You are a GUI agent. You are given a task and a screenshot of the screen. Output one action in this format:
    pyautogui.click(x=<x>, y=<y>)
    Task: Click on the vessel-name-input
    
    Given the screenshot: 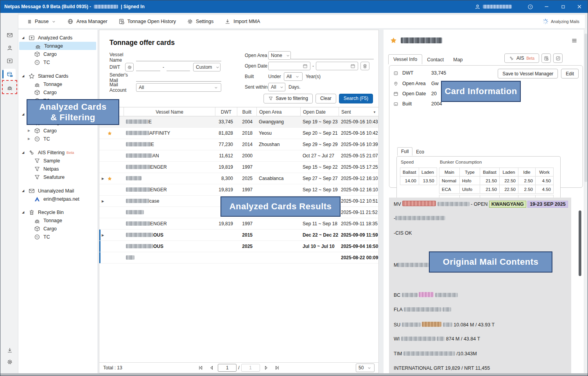 What is the action you would take?
    pyautogui.click(x=179, y=57)
    